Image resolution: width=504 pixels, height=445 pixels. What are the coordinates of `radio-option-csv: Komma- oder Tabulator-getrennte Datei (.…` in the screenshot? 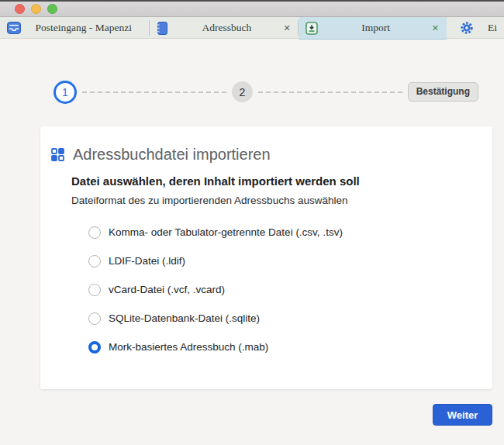 It's located at (290, 233).